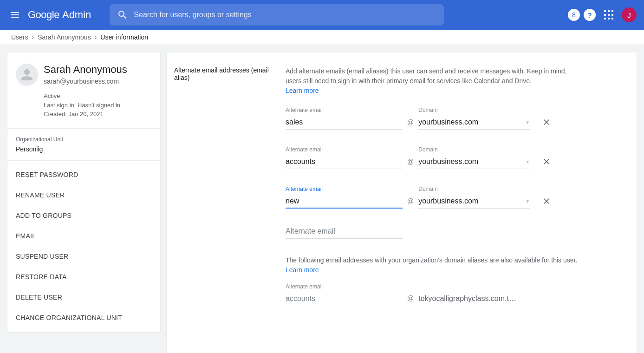 The width and height of the screenshot is (644, 353). Describe the element at coordinates (84, 277) in the screenshot. I see `restore-data-action: RESTORE DATA` at that location.